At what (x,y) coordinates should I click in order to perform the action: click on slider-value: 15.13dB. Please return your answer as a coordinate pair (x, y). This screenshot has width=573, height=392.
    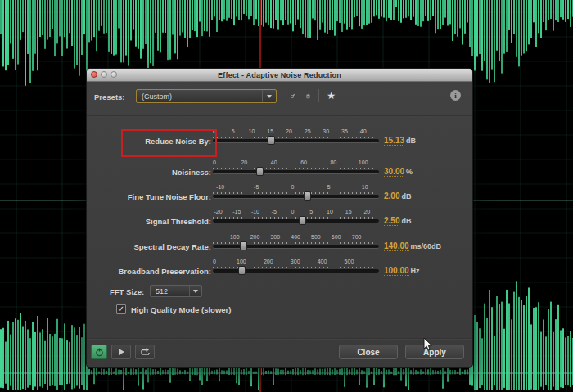
    Looking at the image, I should click on (399, 141).